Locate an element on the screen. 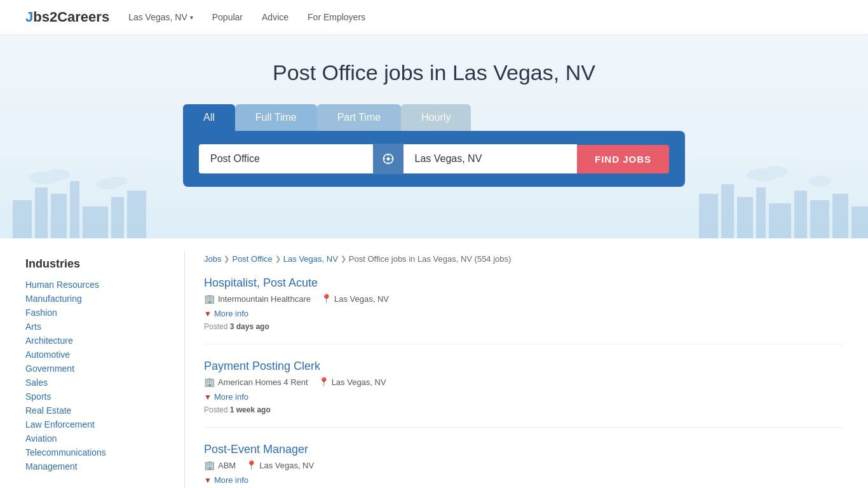  job-card: Post-Event Manager 🏢 ABM 📍 Las Vegas, NV… is located at coordinates (524, 465).